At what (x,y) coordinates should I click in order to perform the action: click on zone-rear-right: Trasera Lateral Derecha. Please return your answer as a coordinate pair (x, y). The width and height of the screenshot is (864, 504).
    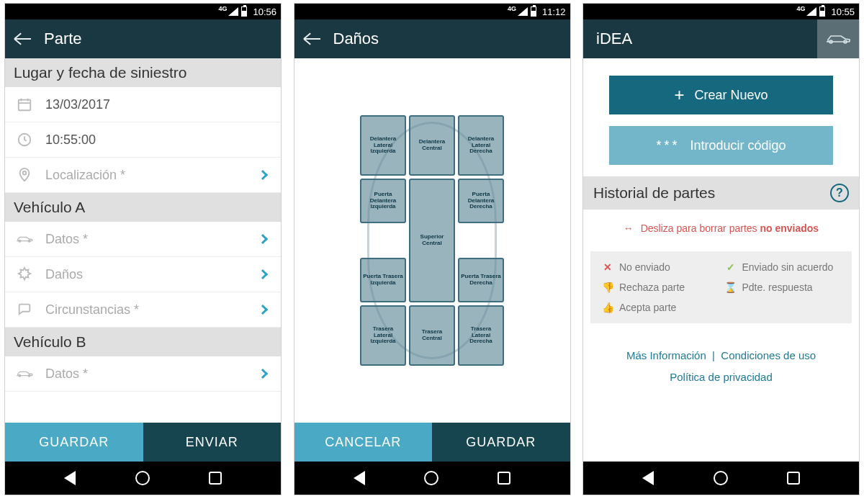
    Looking at the image, I should click on (481, 336).